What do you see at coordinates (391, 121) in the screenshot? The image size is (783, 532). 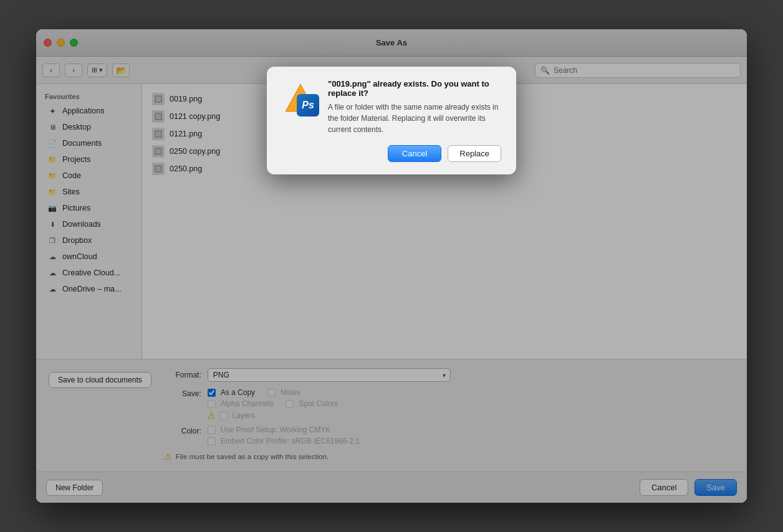 I see `replace-dialog: ! Ps "0019.png" already exists. Do you w…` at bounding box center [391, 121].